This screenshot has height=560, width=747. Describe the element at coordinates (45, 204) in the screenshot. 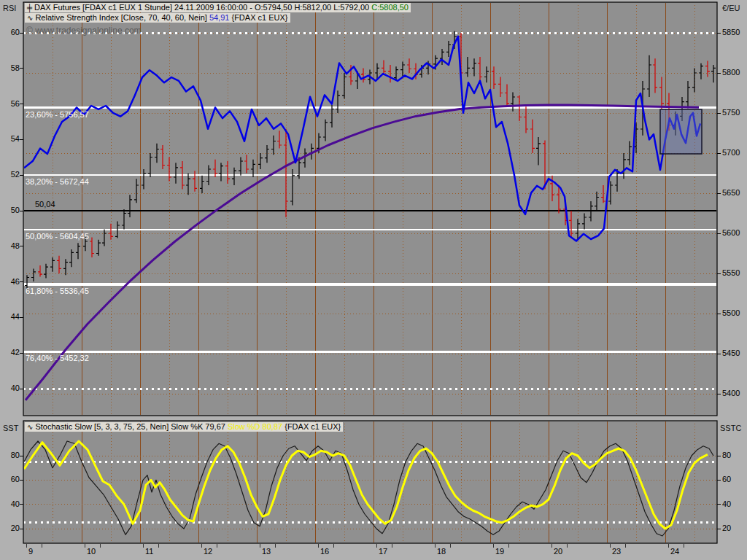

I see `rsi-mid-label: 50,04` at that location.